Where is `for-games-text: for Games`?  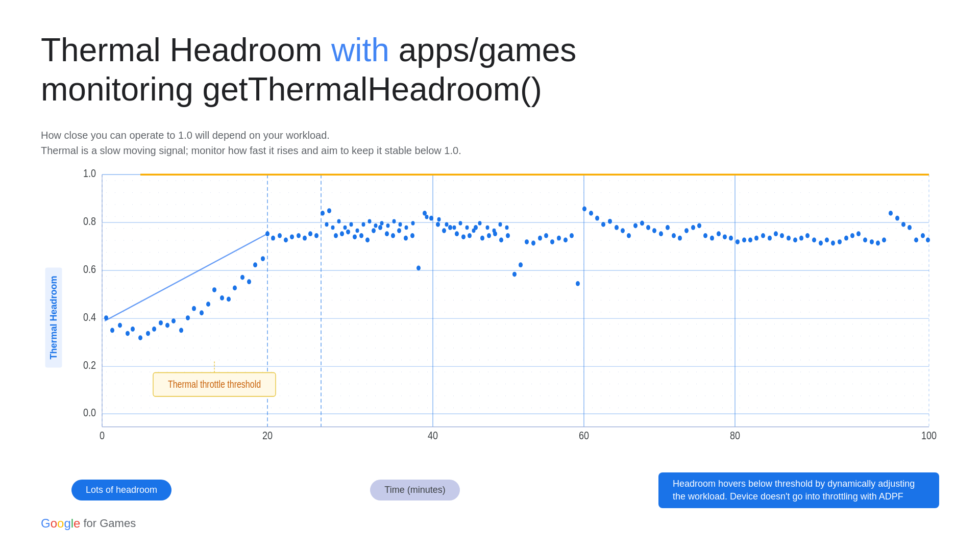
for-games-text: for Games is located at coordinates (109, 523).